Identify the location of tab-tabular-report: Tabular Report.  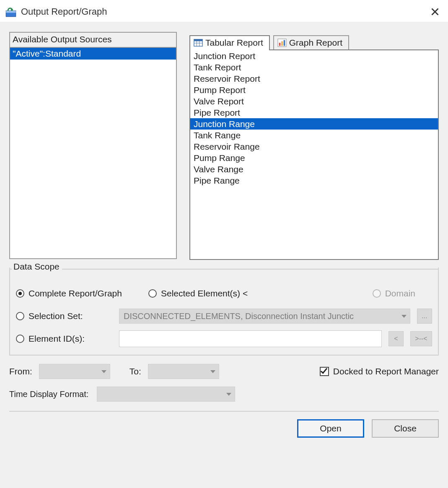
(230, 43).